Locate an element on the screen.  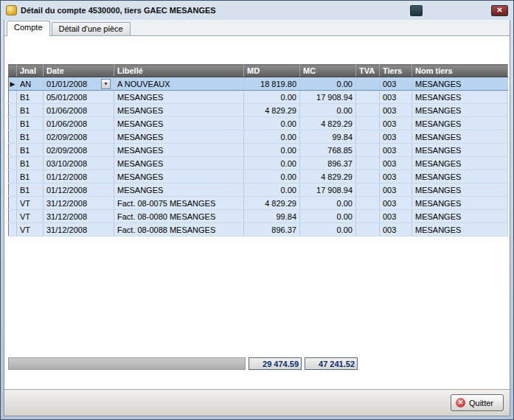
cell-jnal: AN is located at coordinates (30, 84).